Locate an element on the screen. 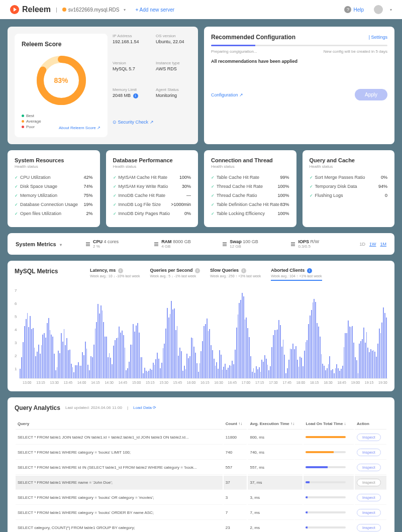 The image size is (402, 532). col-load: Load On Total Time ↓ is located at coordinates (329, 424).